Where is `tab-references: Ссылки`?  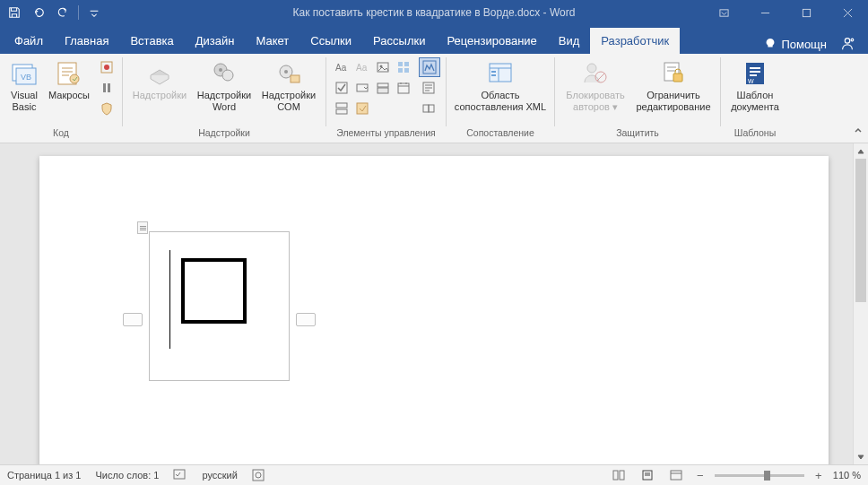
tab-references: Ссылки is located at coordinates (331, 41).